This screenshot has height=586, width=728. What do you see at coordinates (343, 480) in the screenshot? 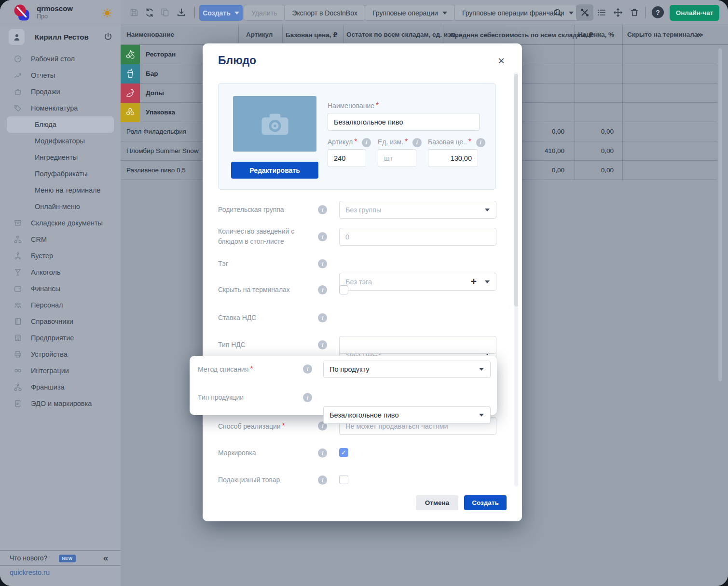
I see `excise-checkbox` at bounding box center [343, 480].